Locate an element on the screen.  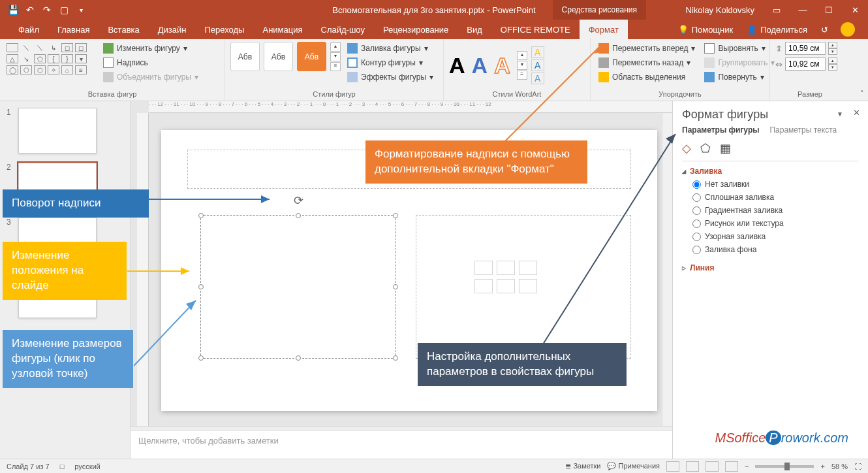
fill-slide: Заливка фона is located at coordinates (775, 250).